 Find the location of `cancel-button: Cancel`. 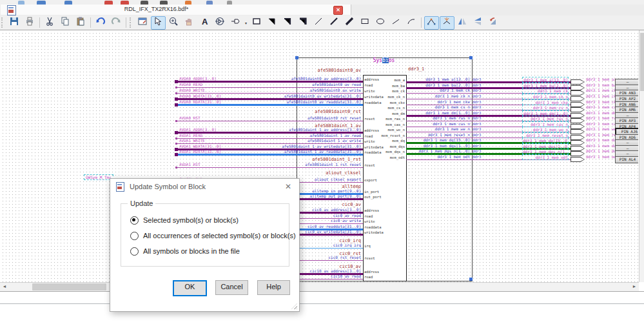

cancel-button: Cancel is located at coordinates (232, 288).